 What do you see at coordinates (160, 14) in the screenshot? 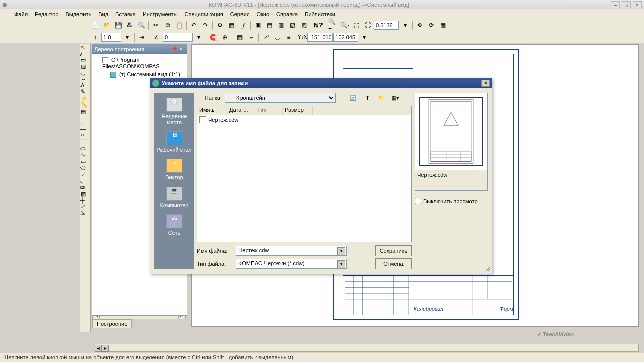
I see `menu-tools: Инструменты` at bounding box center [160, 14].